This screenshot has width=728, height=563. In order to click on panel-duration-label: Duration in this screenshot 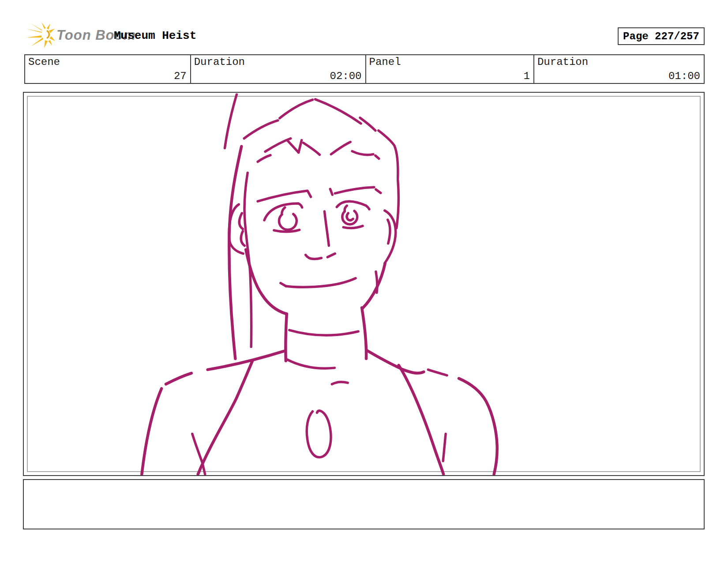, I will do `click(563, 62)`.